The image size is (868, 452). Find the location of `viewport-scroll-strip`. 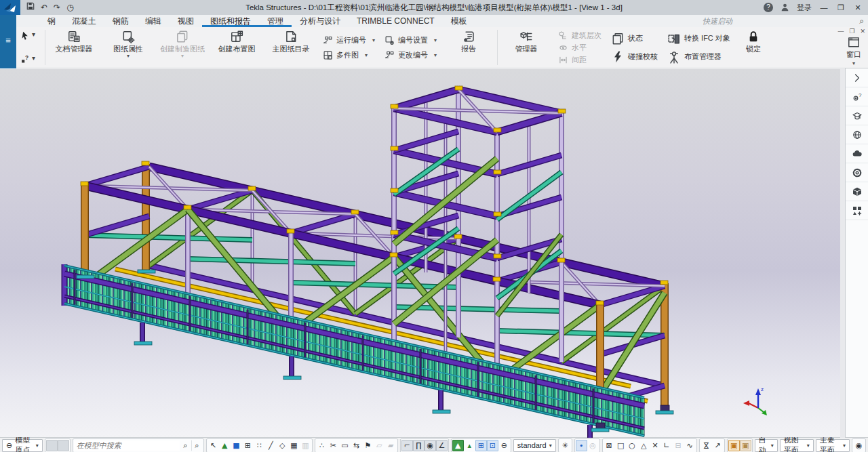

viewport-scroll-strip is located at coordinates (842, 253).